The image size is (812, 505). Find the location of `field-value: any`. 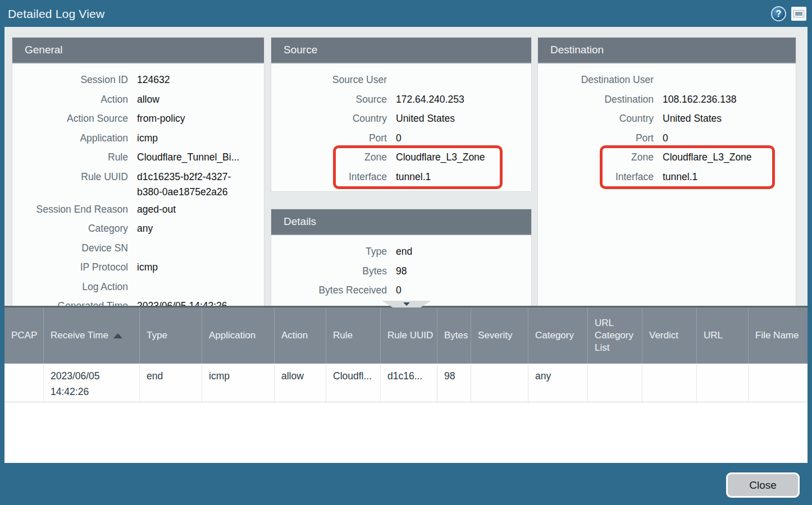

field-value: any is located at coordinates (145, 229).